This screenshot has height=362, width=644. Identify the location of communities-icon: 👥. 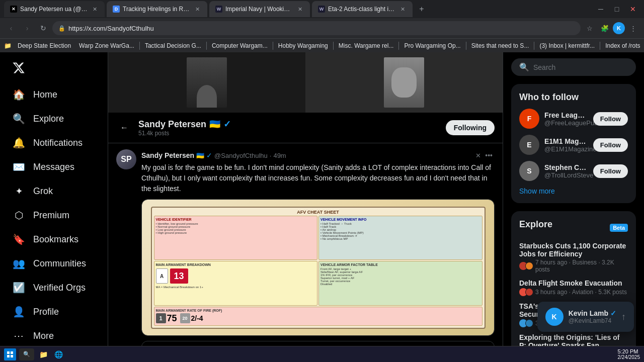
(19, 263).